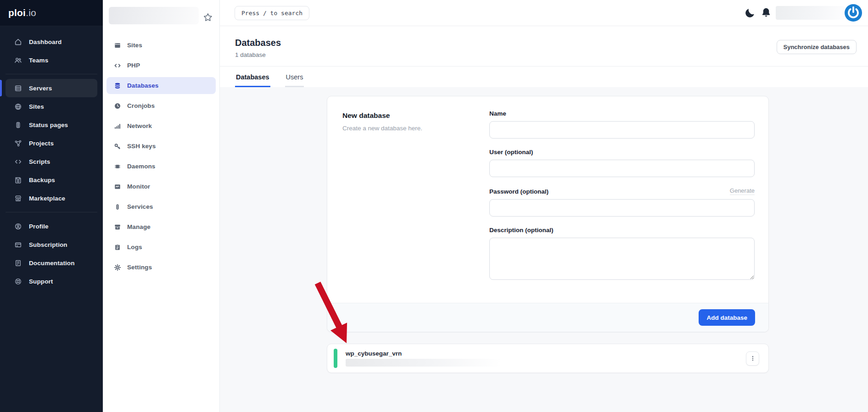 Image resolution: width=868 pixels, height=412 pixels. I want to click on sidebar-item-documentation: Documentation, so click(51, 263).